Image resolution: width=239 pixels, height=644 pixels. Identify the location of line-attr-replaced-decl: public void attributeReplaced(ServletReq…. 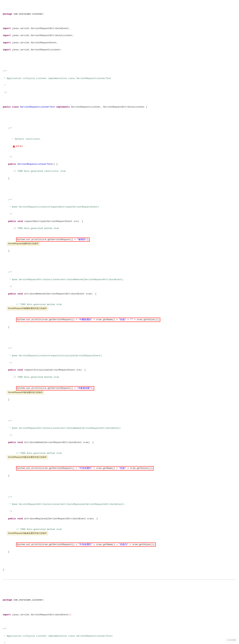
(119, 519).